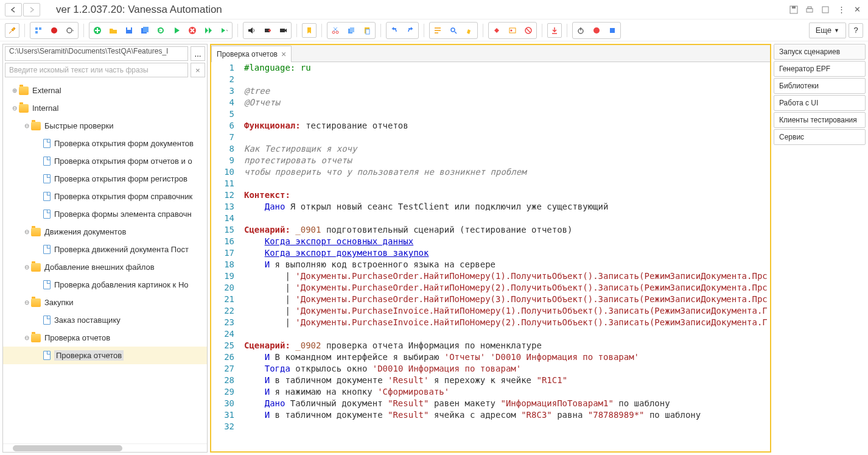  What do you see at coordinates (38, 30) in the screenshot?
I see `tree-expand-icon` at bounding box center [38, 30].